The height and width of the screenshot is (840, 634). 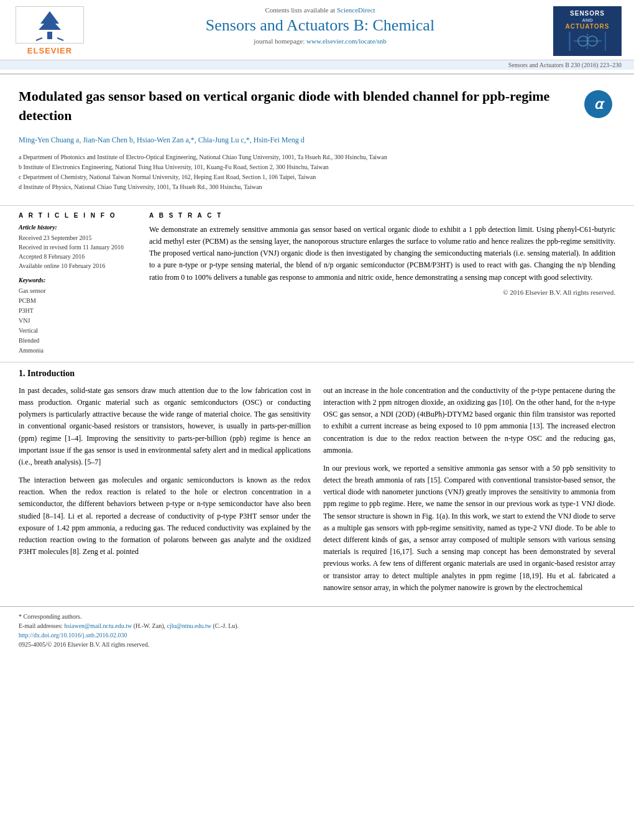 I want to click on email2-name: (C.-J. Lu)., so click(x=226, y=625).